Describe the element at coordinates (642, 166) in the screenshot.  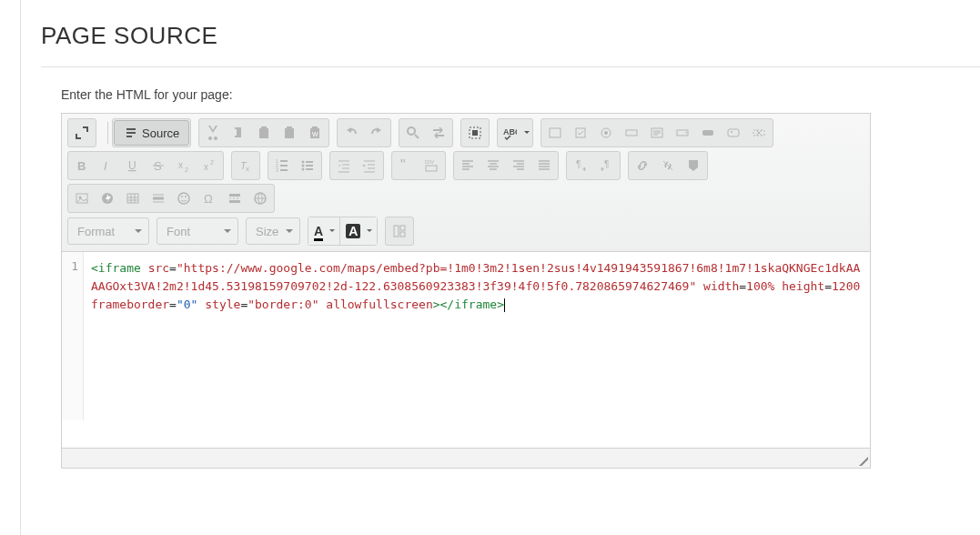
I see `link-button` at that location.